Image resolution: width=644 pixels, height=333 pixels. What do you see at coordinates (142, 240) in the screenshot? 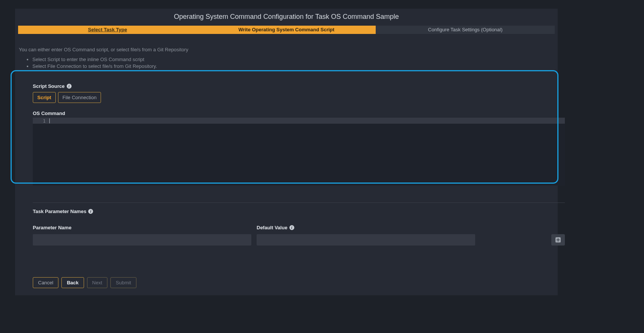
I see `parameter-name-input` at bounding box center [142, 240].